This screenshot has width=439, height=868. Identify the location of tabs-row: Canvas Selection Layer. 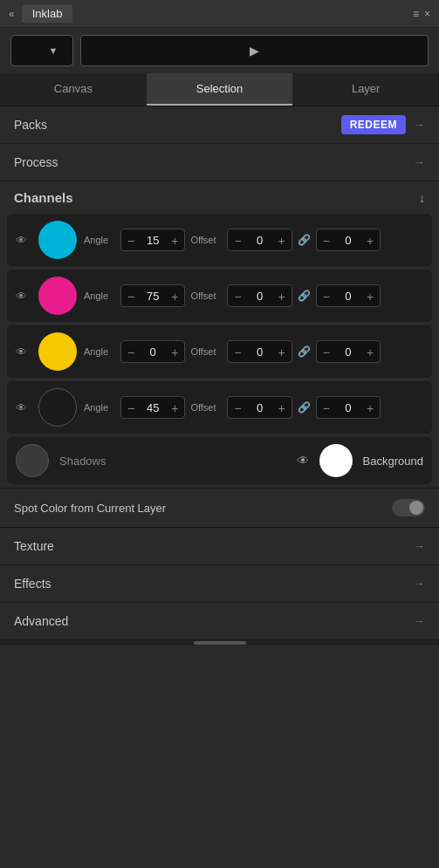
(220, 90).